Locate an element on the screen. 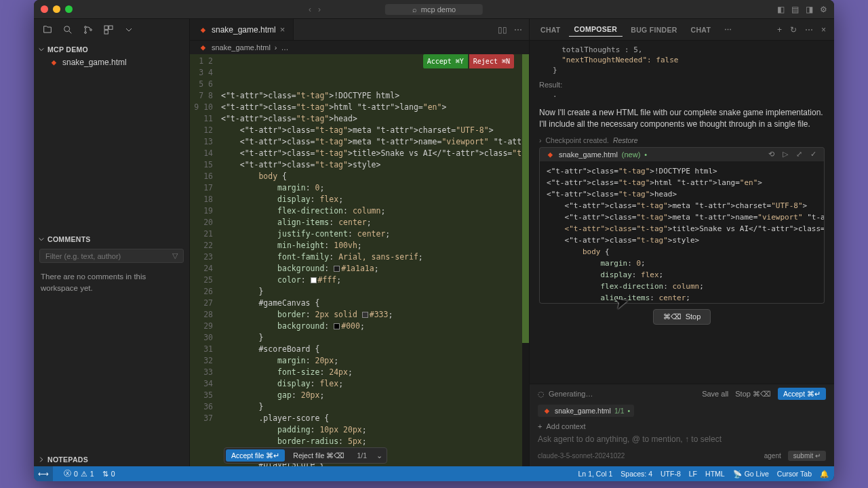 Image resolution: width=868 pixels, height=488 pixels. preview-action-icon: ⟲ is located at coordinates (772, 155).